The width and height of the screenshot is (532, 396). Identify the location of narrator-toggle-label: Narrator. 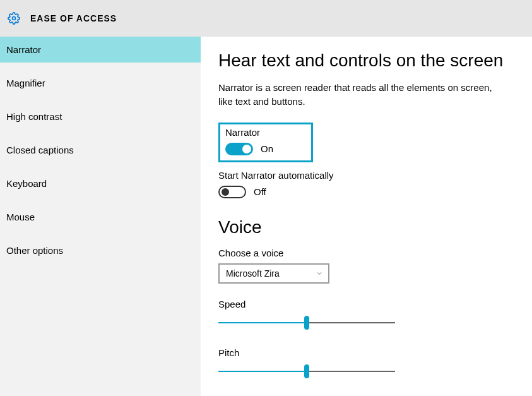
(266, 133).